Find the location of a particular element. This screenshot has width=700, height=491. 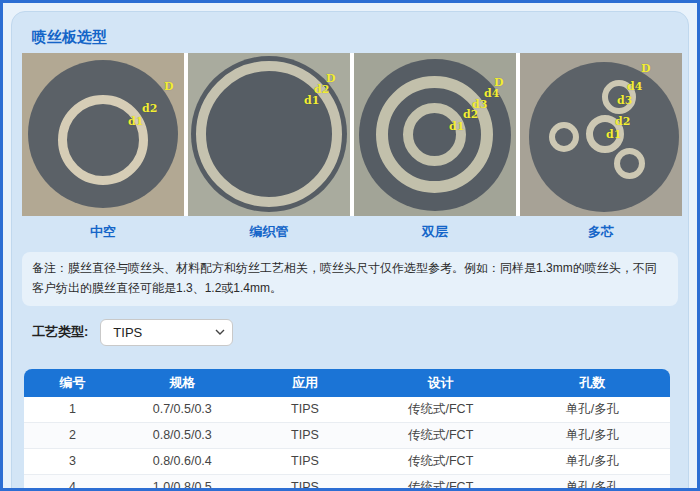

spinneret-image-double-layer: D d4 d3 d2 d1 is located at coordinates (435, 134).